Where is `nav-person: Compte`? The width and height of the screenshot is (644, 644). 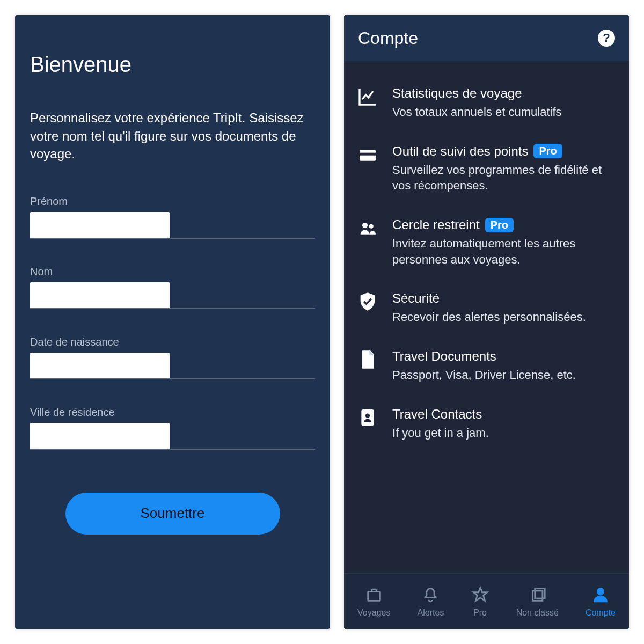
nav-person: Compte is located at coordinates (601, 602).